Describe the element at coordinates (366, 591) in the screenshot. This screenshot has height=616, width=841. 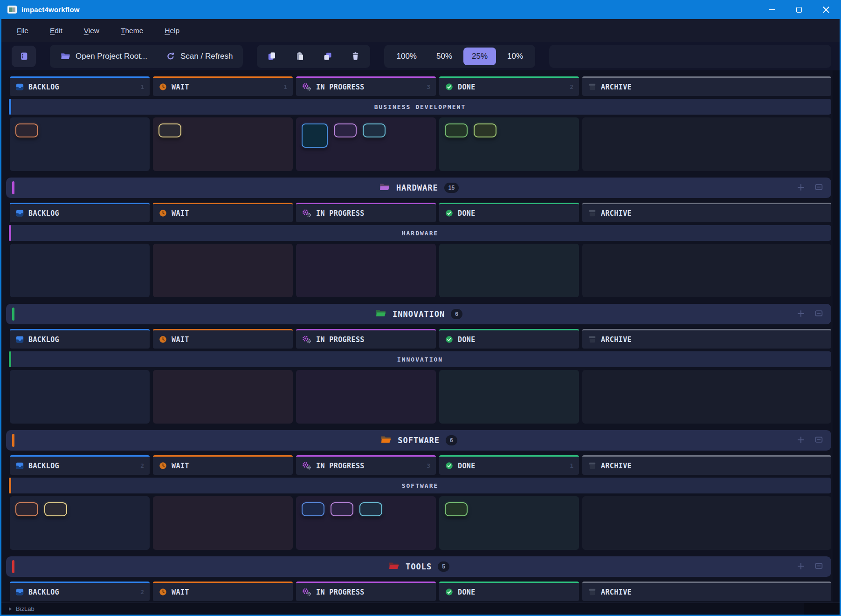
I see `column-header-inprogress: IN PROGRESS` at that location.